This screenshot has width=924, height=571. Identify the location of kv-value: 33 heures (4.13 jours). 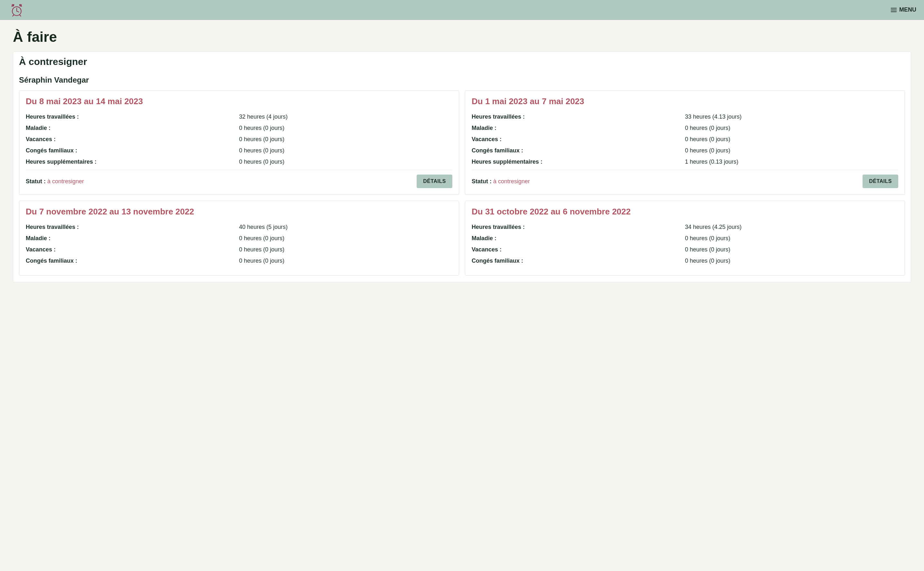
(791, 117).